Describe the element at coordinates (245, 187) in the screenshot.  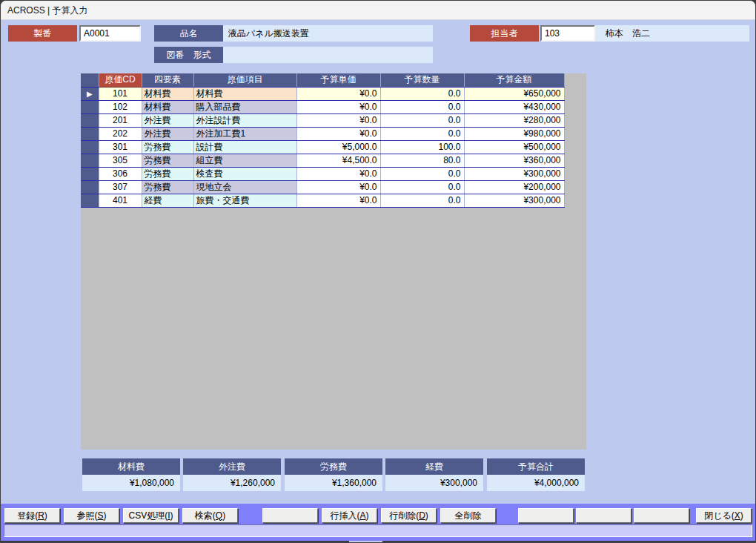
I see `cell-item: 現地立会` at that location.